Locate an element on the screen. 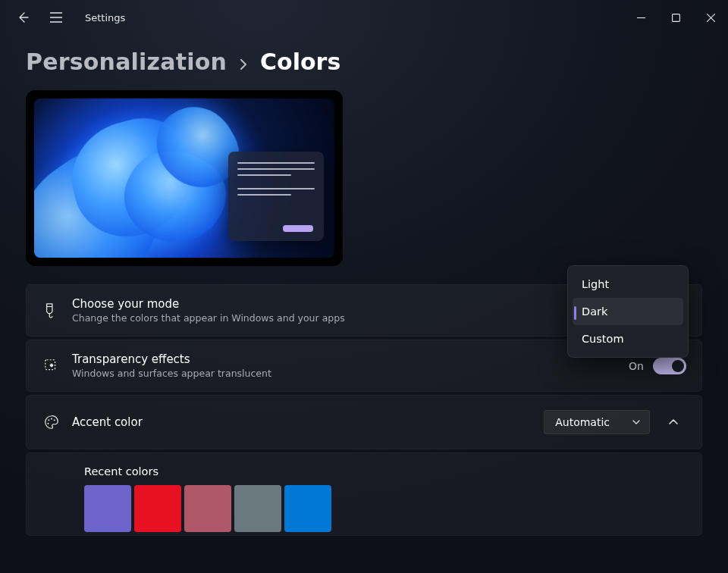 This screenshot has width=728, height=573. mode-option-custom: Custom is located at coordinates (628, 339).